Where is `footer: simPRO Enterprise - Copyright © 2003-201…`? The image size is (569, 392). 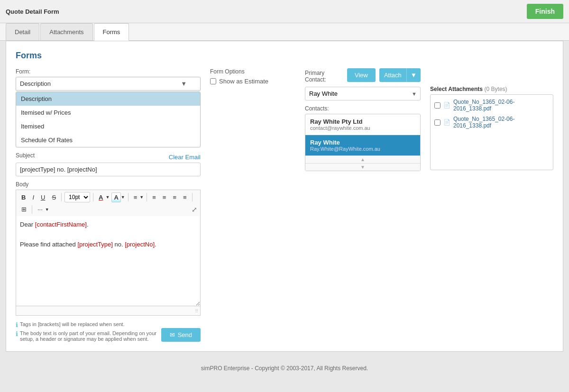 footer: simPRO Enterprise - Copyright © 2003-201… is located at coordinates (284, 368).